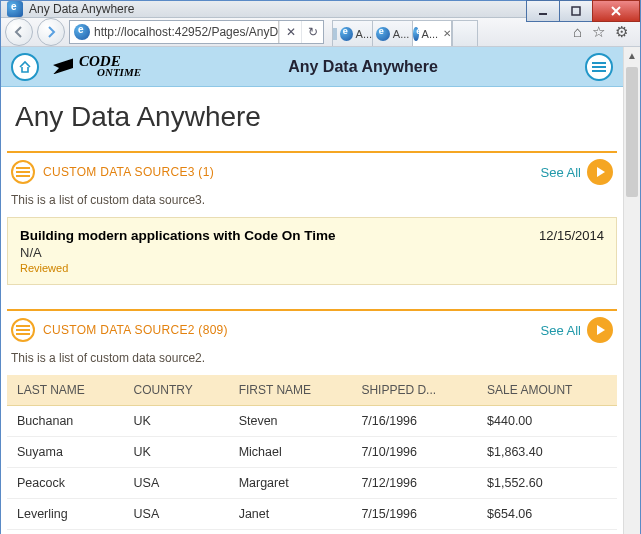 Image resolution: width=641 pixels, height=534 pixels. I want to click on table-row: Leverling USA Janet 7/15/1996 $654.06, so click(312, 514).